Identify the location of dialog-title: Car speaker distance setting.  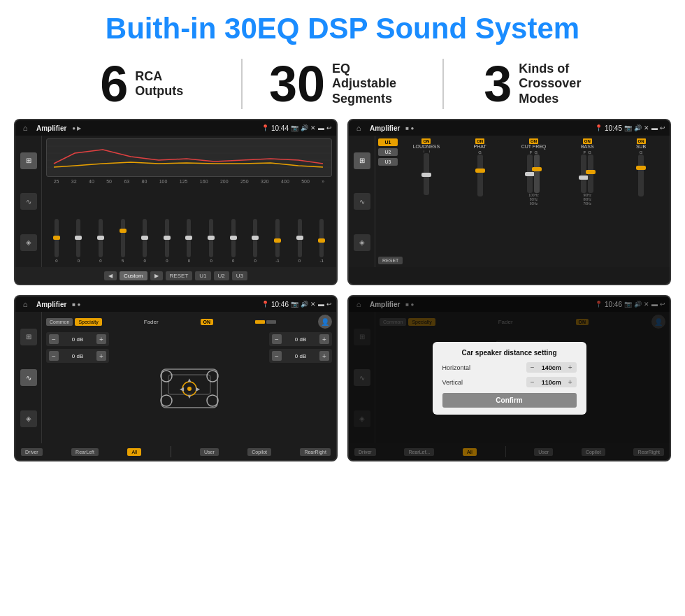
(510, 352).